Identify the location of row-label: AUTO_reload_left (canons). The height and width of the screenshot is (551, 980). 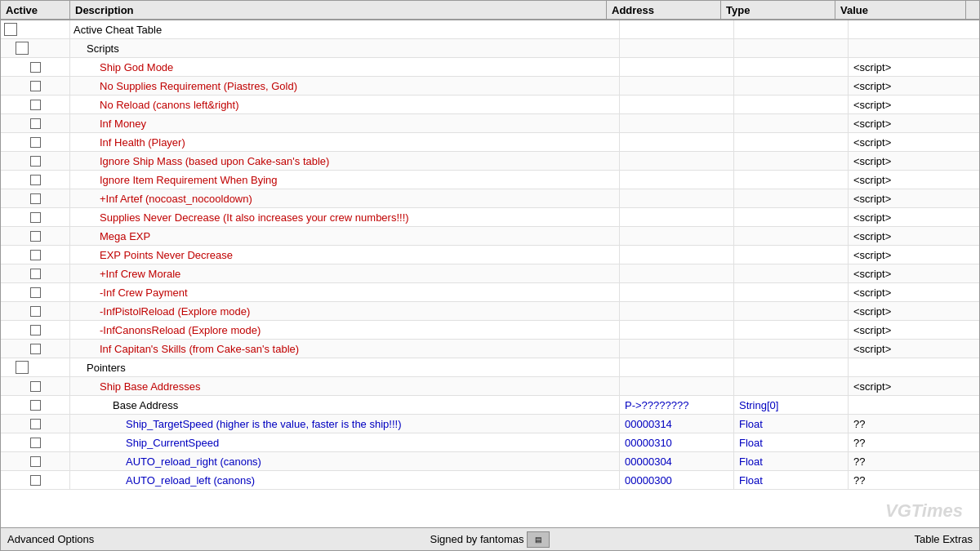
(190, 480).